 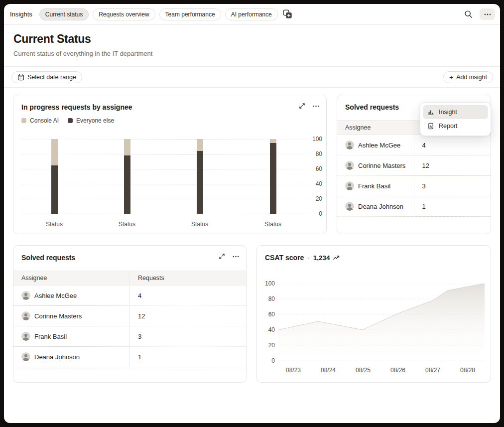 What do you see at coordinates (379, 145) in the screenshot?
I see `assignee-name: Ashlee McGee` at bounding box center [379, 145].